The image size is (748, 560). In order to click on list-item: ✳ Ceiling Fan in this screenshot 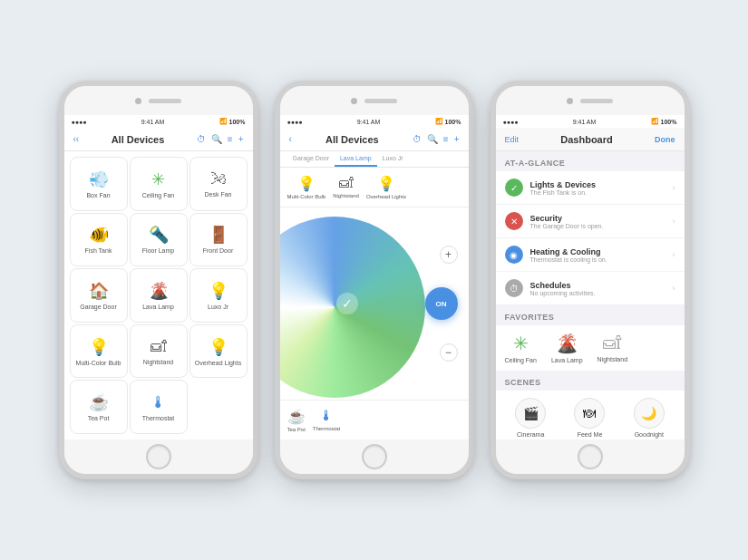, I will do `click(159, 184)`.